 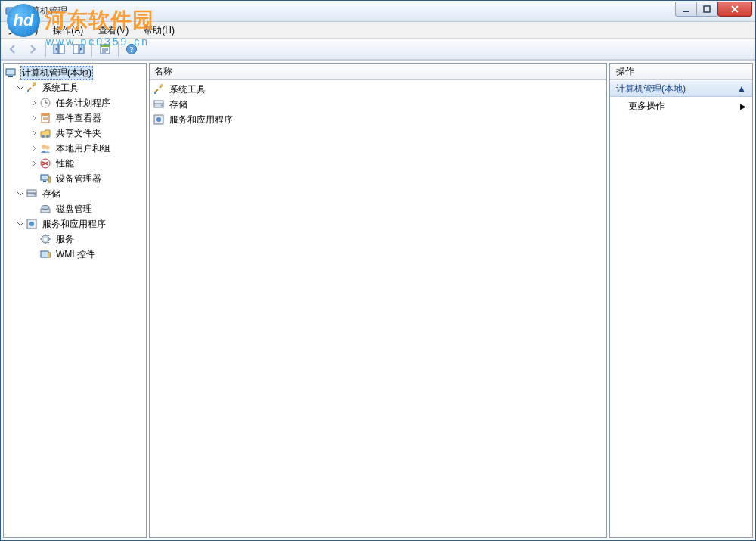 I want to click on list-item: 系统工具, so click(x=378, y=89).